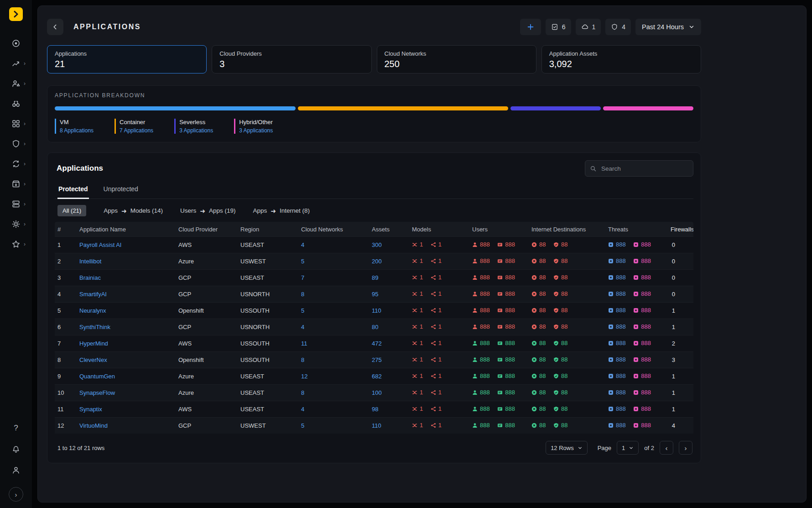 The height and width of the screenshot is (508, 812). I want to click on cloud-networks-link: 8, so click(303, 393).